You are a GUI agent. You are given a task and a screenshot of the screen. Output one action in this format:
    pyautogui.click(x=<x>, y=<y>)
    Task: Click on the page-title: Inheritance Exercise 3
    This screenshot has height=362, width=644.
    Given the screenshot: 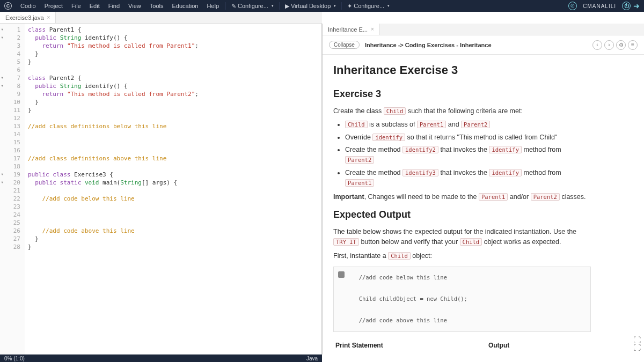 What is the action you would take?
    pyautogui.click(x=462, y=70)
    